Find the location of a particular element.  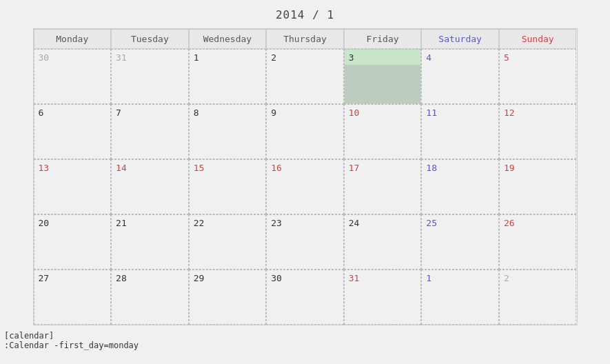

day-number: 26 is located at coordinates (509, 223).